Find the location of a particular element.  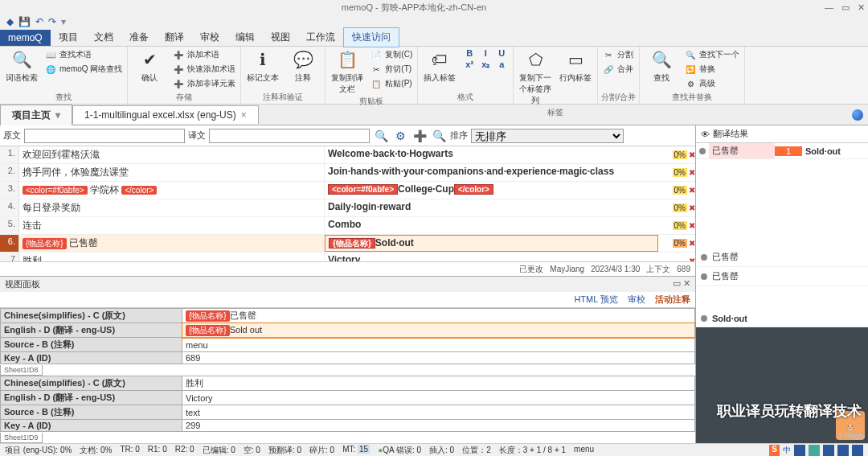

redo-icon: ↷ is located at coordinates (52, 22).